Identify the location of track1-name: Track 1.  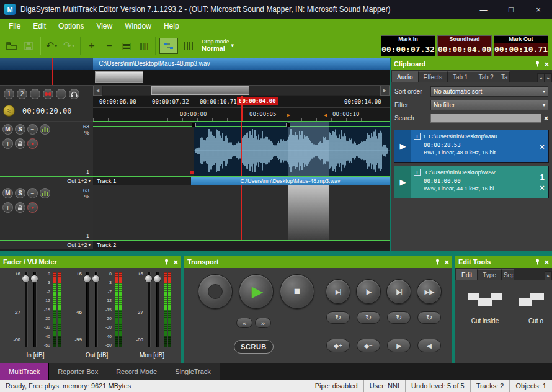
(142, 181).